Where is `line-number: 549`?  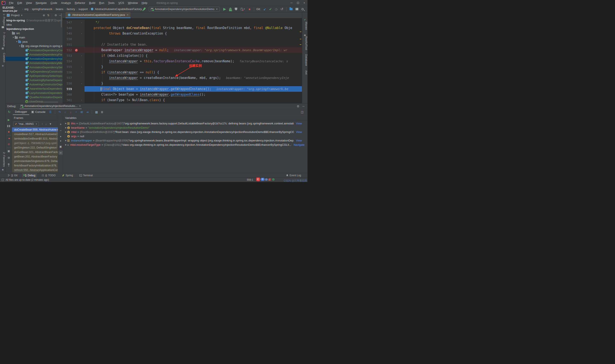 line-number: 549 is located at coordinates (68, 33).